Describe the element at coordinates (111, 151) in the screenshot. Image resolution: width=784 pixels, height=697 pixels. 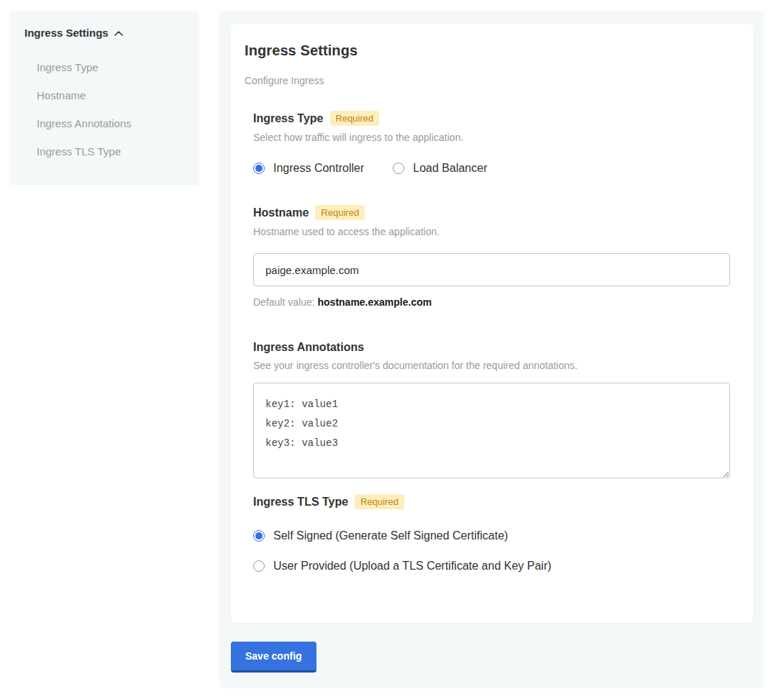
I see `sidebar-item-ingress-tls-type: Ingress TLS Type` at that location.